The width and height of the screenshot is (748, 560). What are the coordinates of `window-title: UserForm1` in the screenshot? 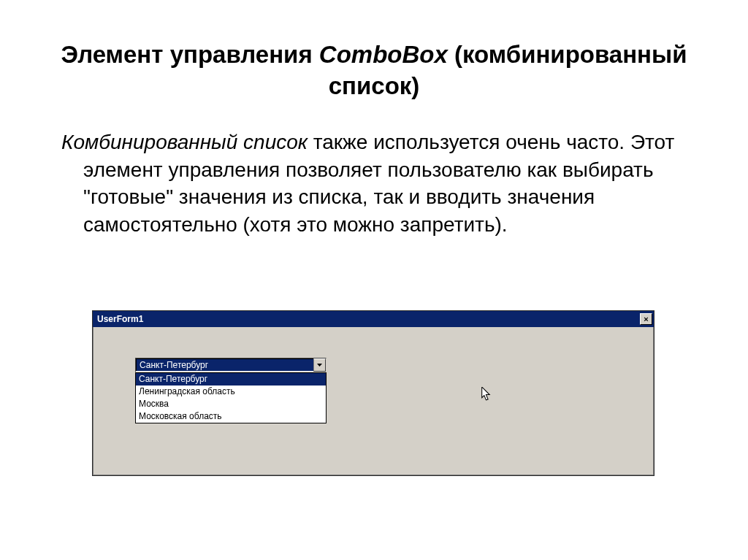 It's located at (120, 319).